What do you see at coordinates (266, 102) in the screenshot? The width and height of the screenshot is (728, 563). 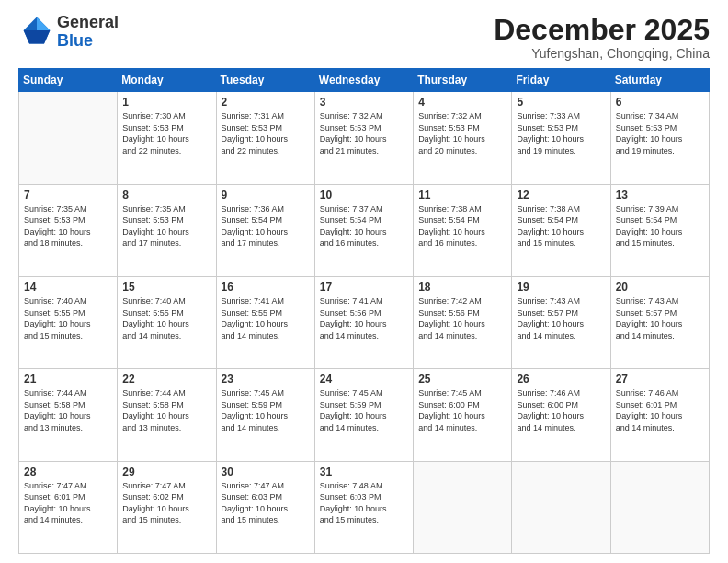 I see `day-number: 2` at bounding box center [266, 102].